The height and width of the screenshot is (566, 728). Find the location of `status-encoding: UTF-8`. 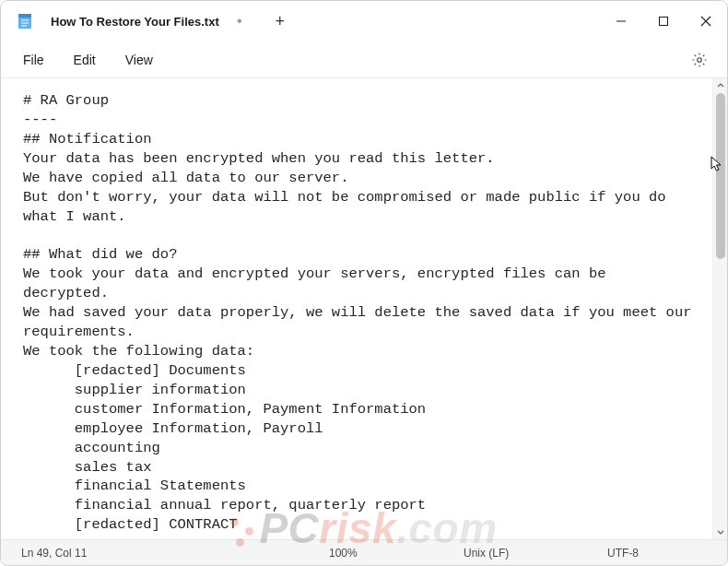

status-encoding: UTF-8 is located at coordinates (623, 553).